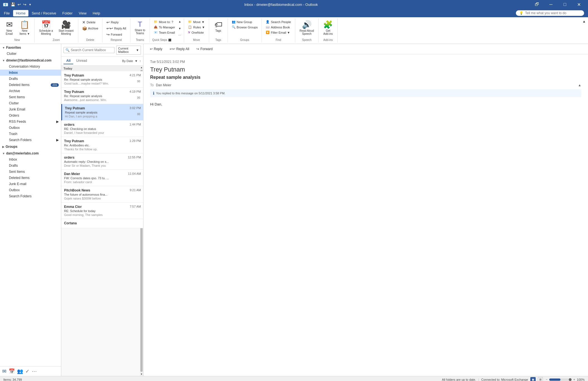 The width and height of the screenshot is (588, 381). I want to click on email-list-scroll: ▲ ▼ Today Trey Putnam Re: Repeat sample …, so click(102, 221).